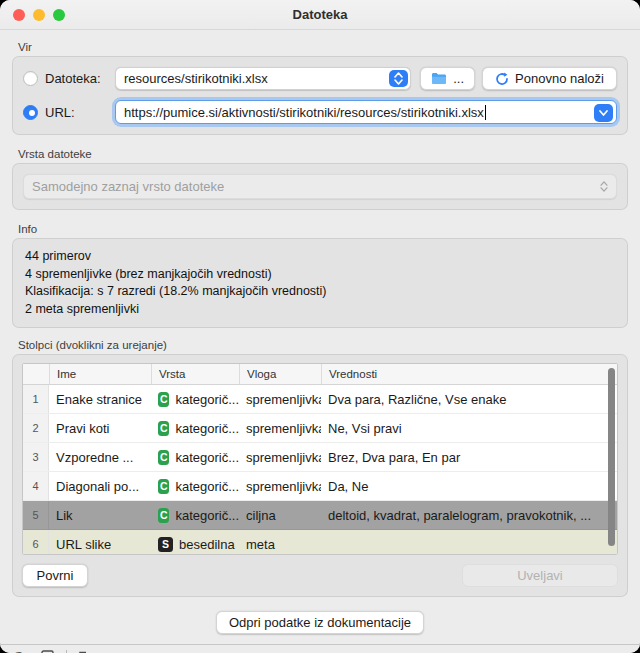  I want to click on reset-button: Povrni, so click(55, 576).